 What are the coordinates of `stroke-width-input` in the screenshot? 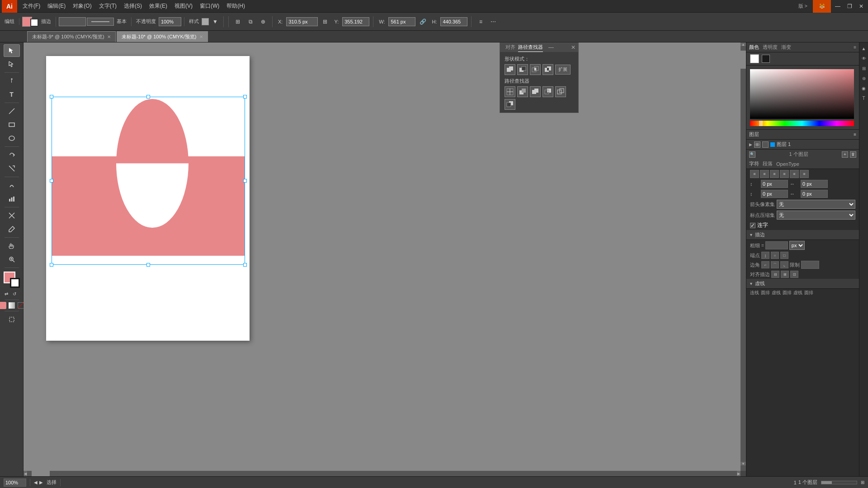 It's located at (72, 22).